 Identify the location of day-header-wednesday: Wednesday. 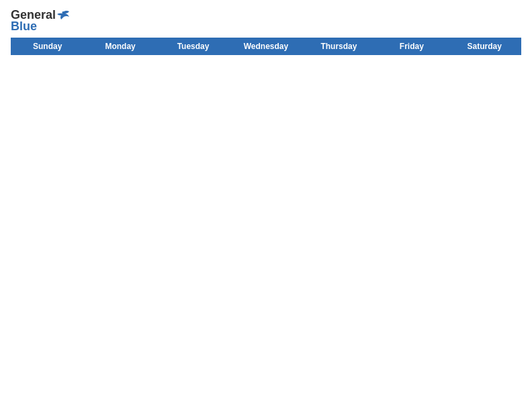
(266, 47).